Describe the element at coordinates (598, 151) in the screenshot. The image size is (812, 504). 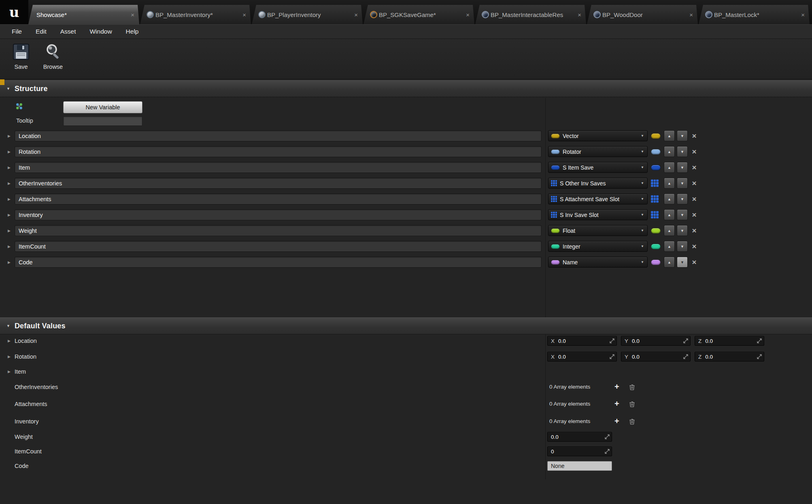
I see `type-dropdown: Rotator ▼` at that location.